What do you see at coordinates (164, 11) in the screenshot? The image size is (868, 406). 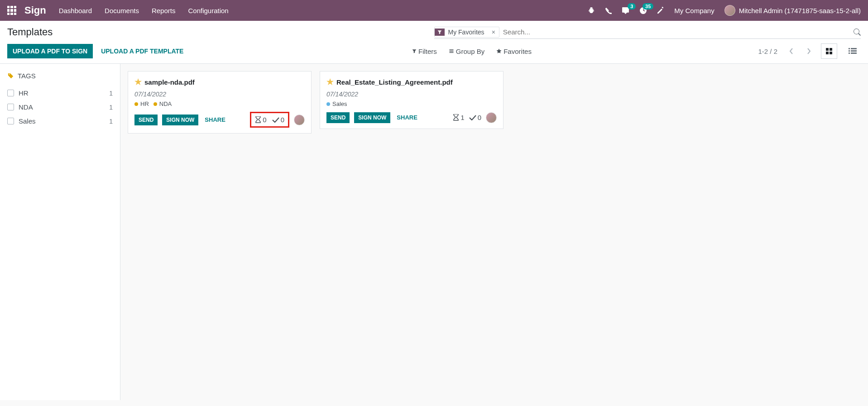 I see `nav-reports: Reports` at bounding box center [164, 11].